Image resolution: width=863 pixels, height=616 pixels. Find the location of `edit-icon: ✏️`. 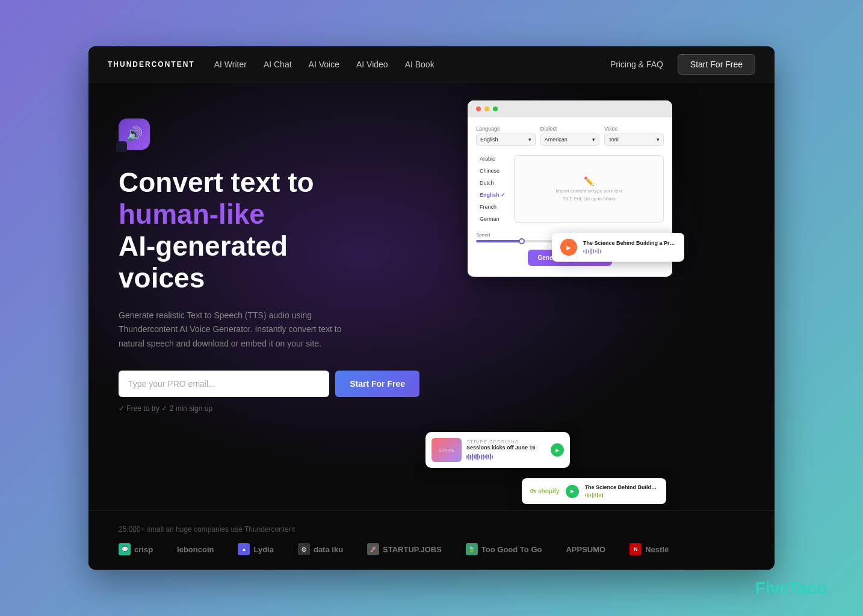

edit-icon: ✏️ is located at coordinates (589, 181).